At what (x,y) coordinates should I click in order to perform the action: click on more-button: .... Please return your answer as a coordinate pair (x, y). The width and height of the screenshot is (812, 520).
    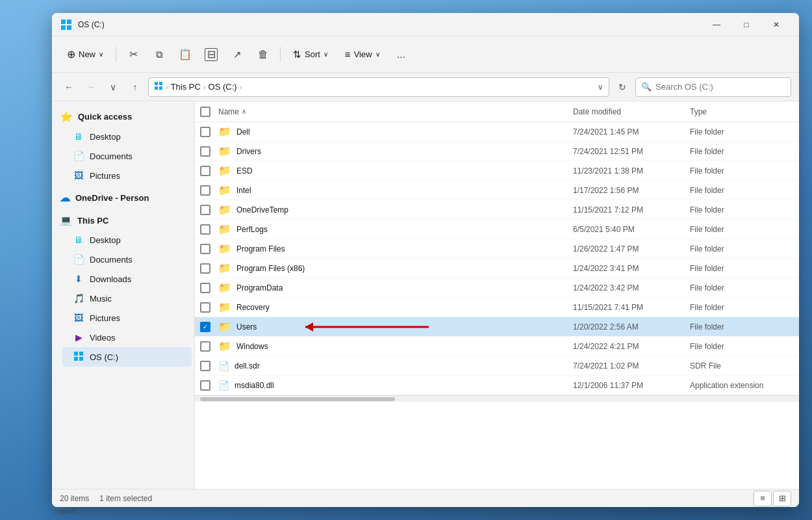
    Looking at the image, I should click on (401, 55).